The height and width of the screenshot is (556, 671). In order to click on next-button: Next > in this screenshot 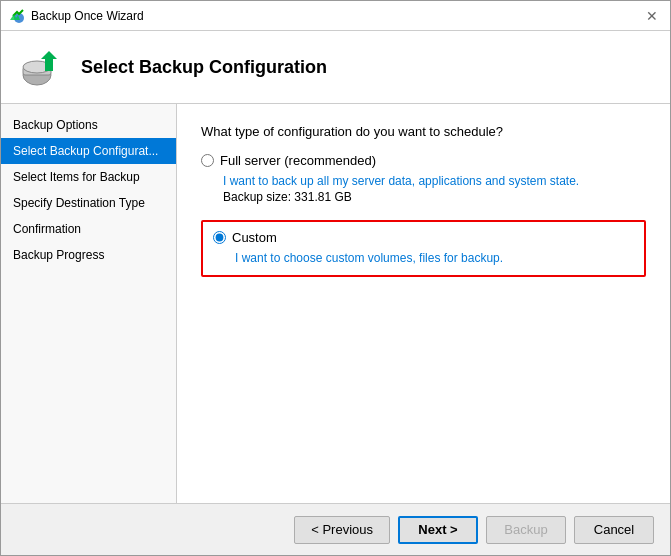, I will do `click(438, 530)`.